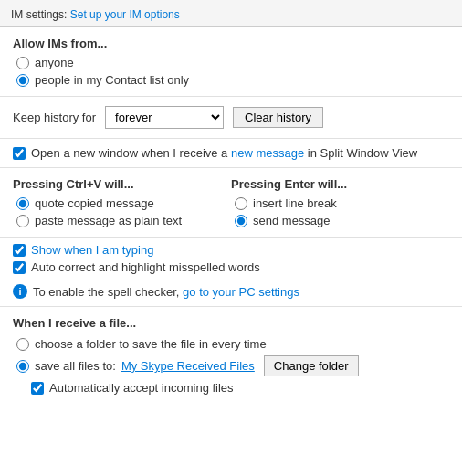 The height and width of the screenshot is (476, 462). What do you see at coordinates (295, 203) in the screenshot?
I see `radio-insert-break-label: insert line break` at bounding box center [295, 203].